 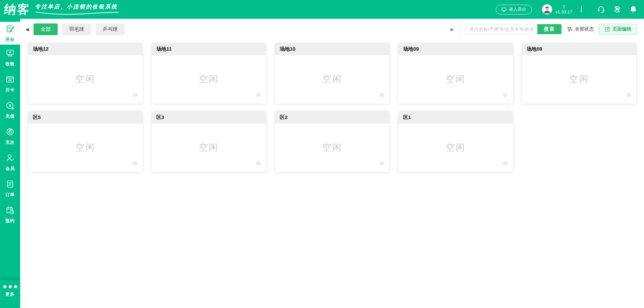 I want to click on venue-name: 场地08, so click(x=579, y=49).